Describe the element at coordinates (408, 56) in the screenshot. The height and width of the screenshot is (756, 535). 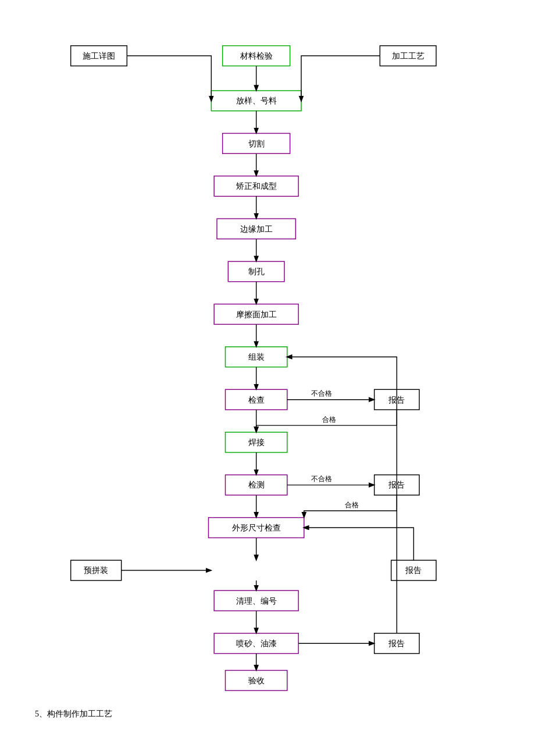
I see `svg-text: 加工工艺` at that location.